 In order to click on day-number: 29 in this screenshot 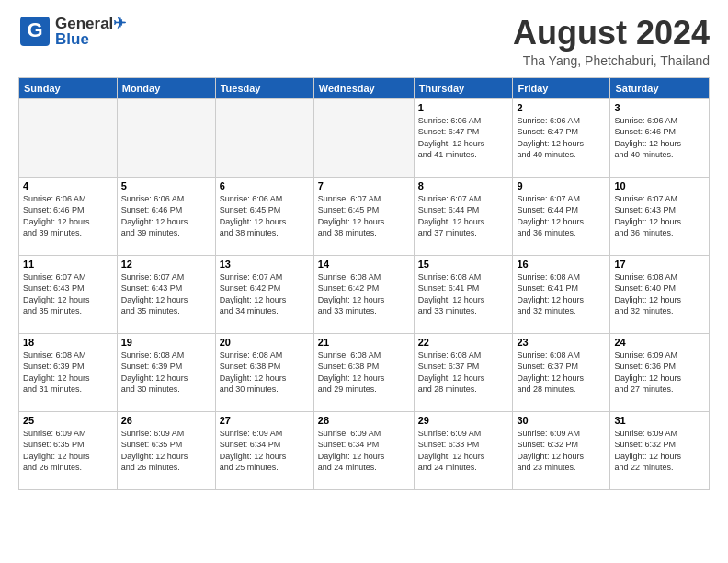, I will do `click(463, 420)`.